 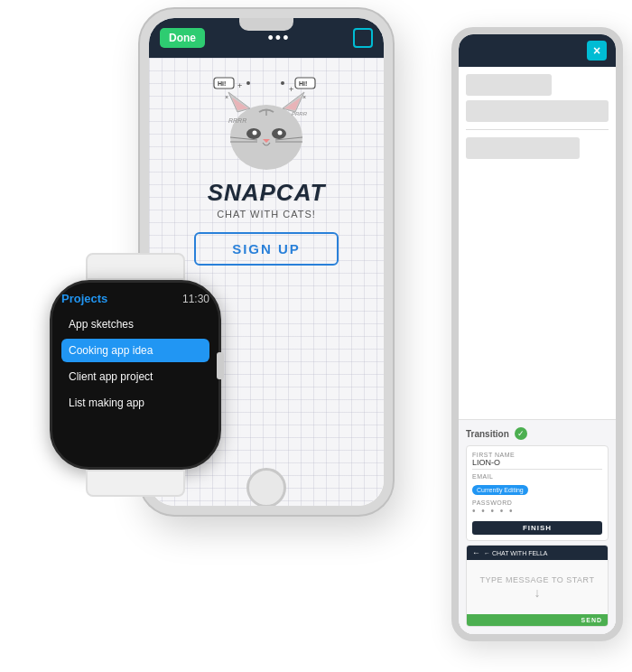 I want to click on form-panel: FIRST NAME LION-O EMAIL Currently Editin…, so click(x=537, y=493).